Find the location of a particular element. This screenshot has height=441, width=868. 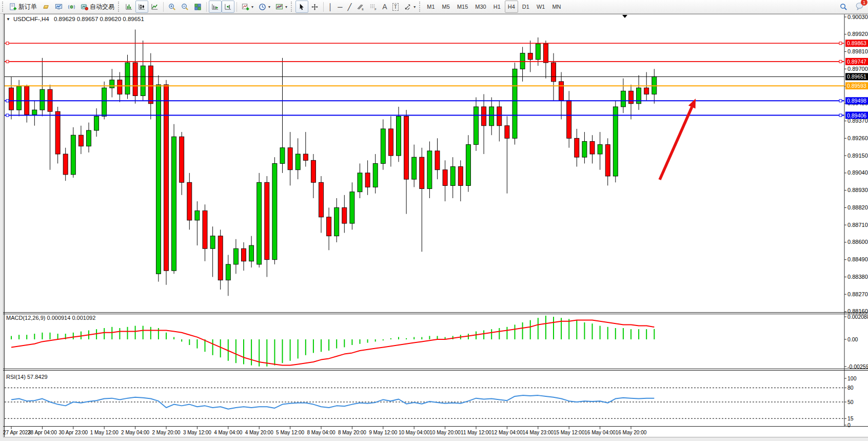

candlestick-icon is located at coordinates (142, 7).